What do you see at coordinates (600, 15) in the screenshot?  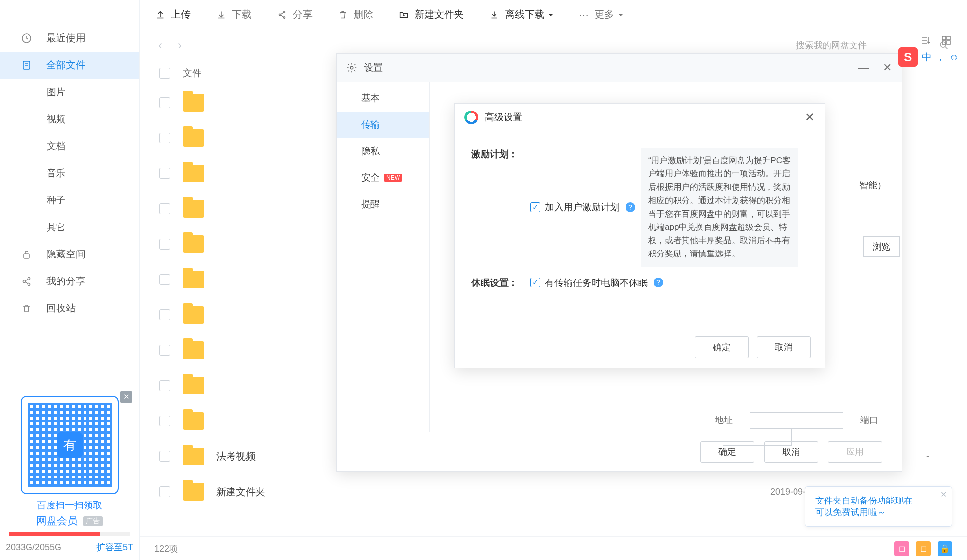 I see `more-button: ⋯ 更多` at bounding box center [600, 15].